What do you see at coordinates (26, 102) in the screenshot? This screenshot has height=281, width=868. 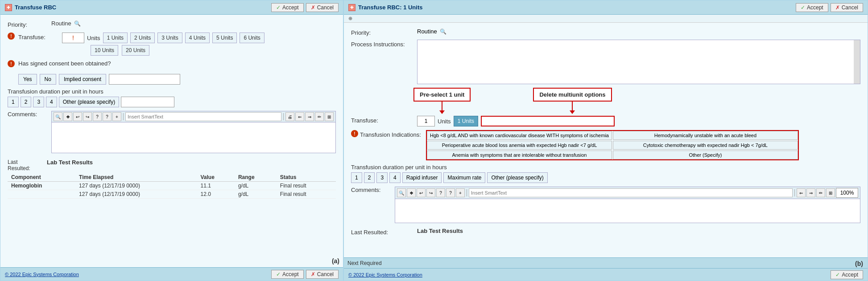 I see `dur-btn-2-a: 2` at bounding box center [26, 102].